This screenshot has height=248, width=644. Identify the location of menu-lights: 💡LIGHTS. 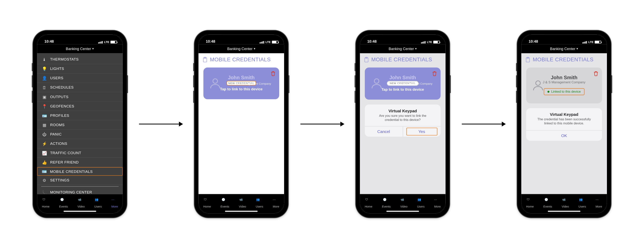
(80, 69).